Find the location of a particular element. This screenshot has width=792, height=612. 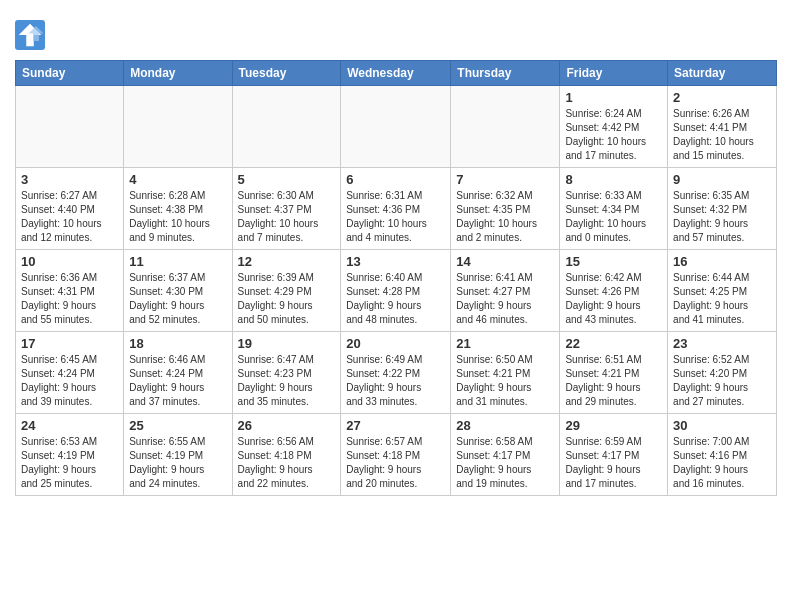

day-cell: 8Sunrise: 6:33 AMSunset: 4:34 PMDaylight… is located at coordinates (614, 209).